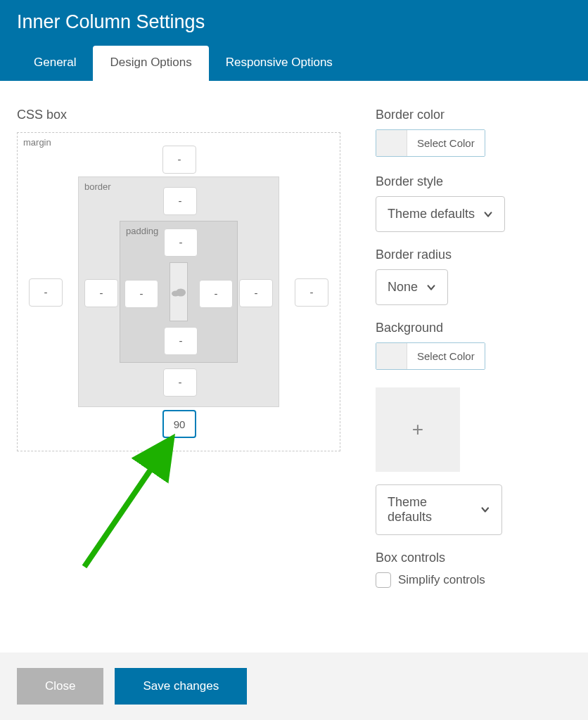 The width and height of the screenshot is (588, 720). Describe the element at coordinates (383, 580) in the screenshot. I see `simplify-controls-checkbox` at that location.